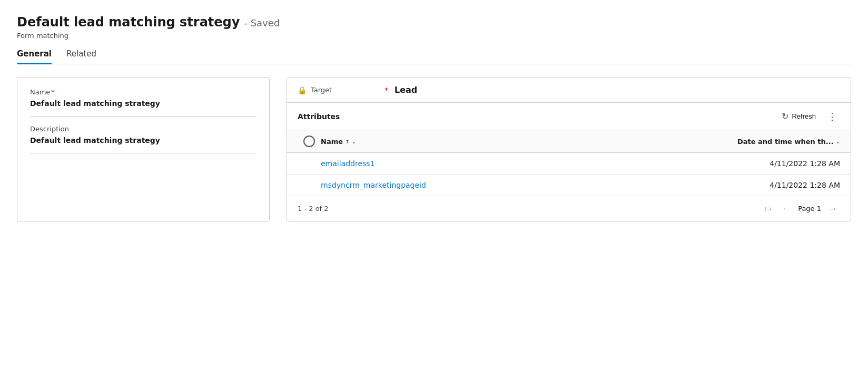 Image resolution: width=868 pixels, height=386 pixels. I want to click on more-options-button: ⋮, so click(832, 117).